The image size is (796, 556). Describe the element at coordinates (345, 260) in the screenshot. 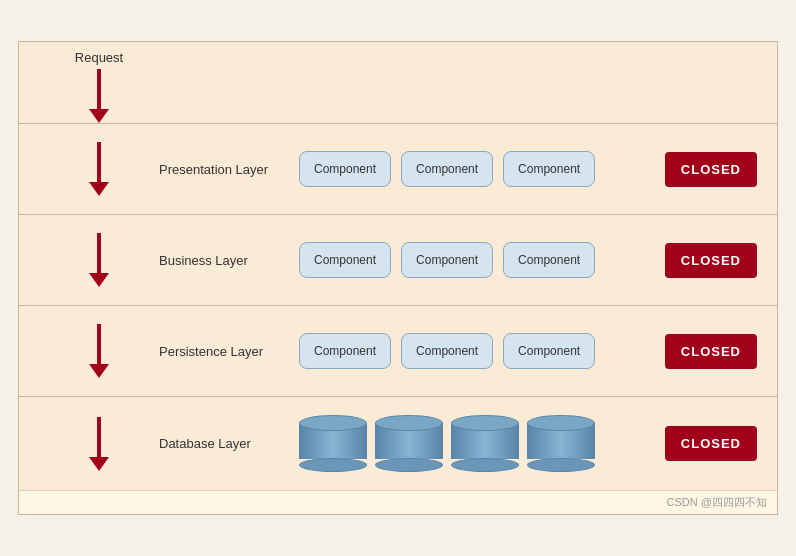

I see `business-component-1: Component` at that location.